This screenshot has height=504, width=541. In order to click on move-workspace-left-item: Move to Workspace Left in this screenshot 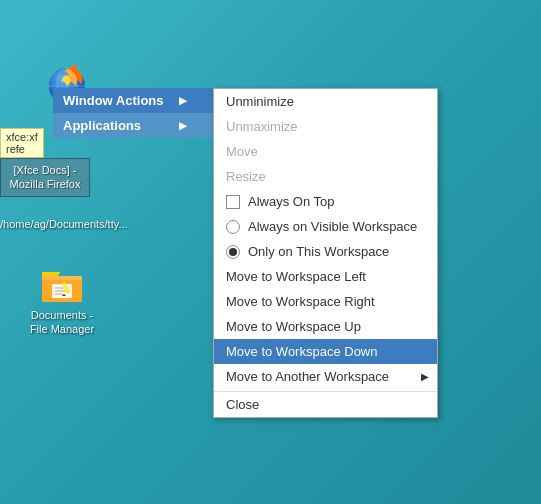, I will do `click(326, 276)`.